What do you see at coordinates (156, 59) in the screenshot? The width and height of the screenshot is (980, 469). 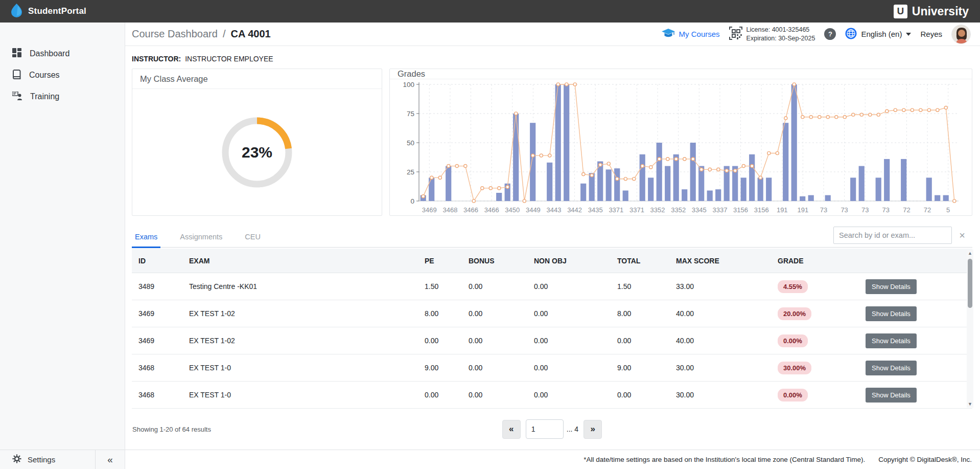 I see `instructor-label: INSTRUCTOR:` at bounding box center [156, 59].